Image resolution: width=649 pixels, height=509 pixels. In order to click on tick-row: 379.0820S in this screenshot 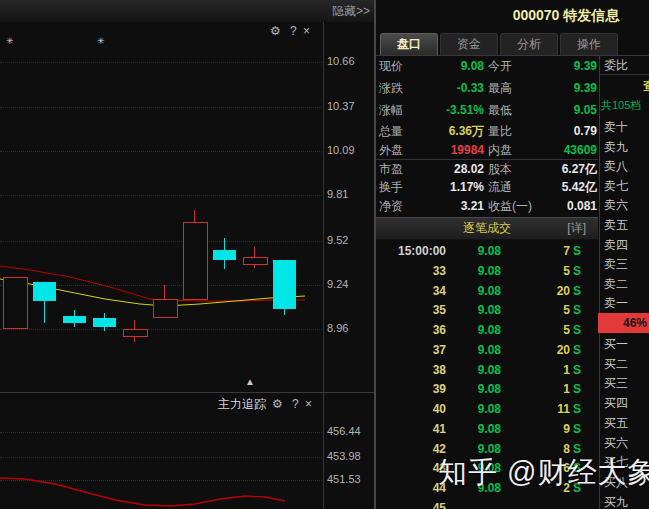, I will do `click(487, 350)`.